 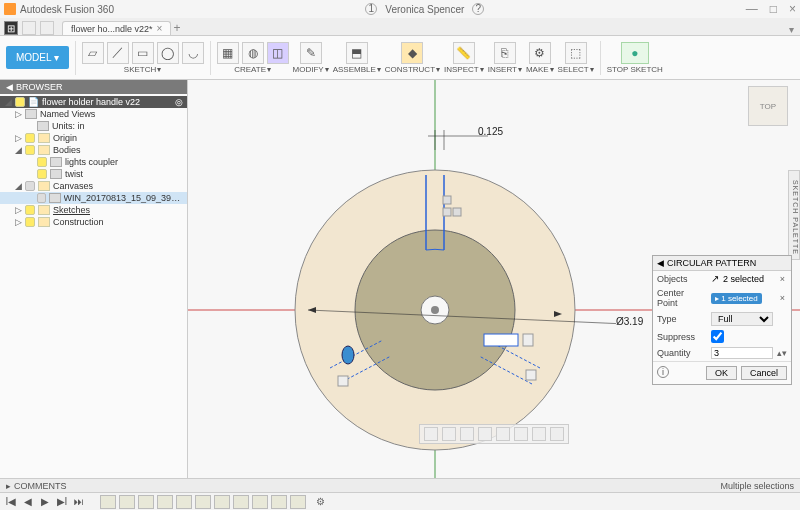 What do you see at coordinates (782, 298) in the screenshot?
I see `center-clear-icon: ×` at bounding box center [782, 298].